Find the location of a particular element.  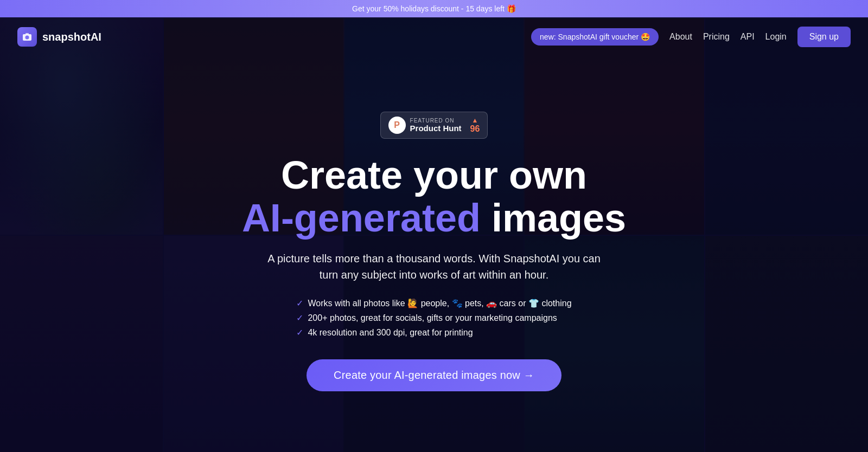

hero-title-ai: AI-generated is located at coordinates (361, 218).